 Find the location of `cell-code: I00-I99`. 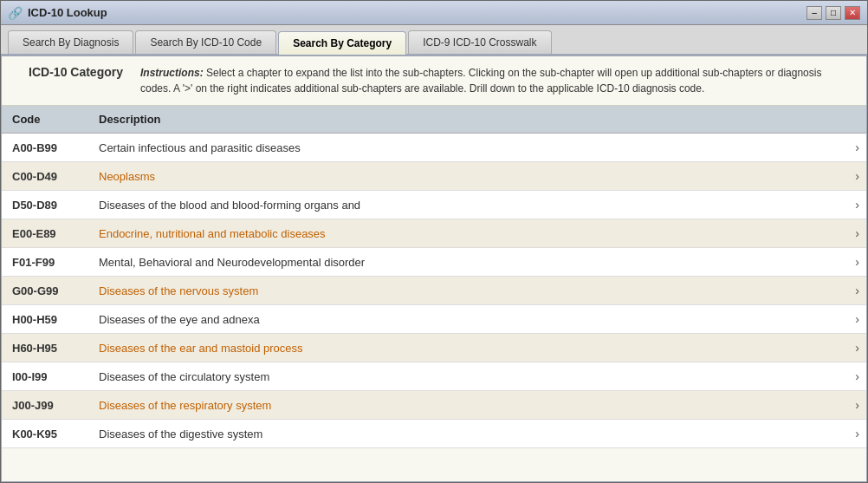

cell-code: I00-I99 is located at coordinates (45, 376).